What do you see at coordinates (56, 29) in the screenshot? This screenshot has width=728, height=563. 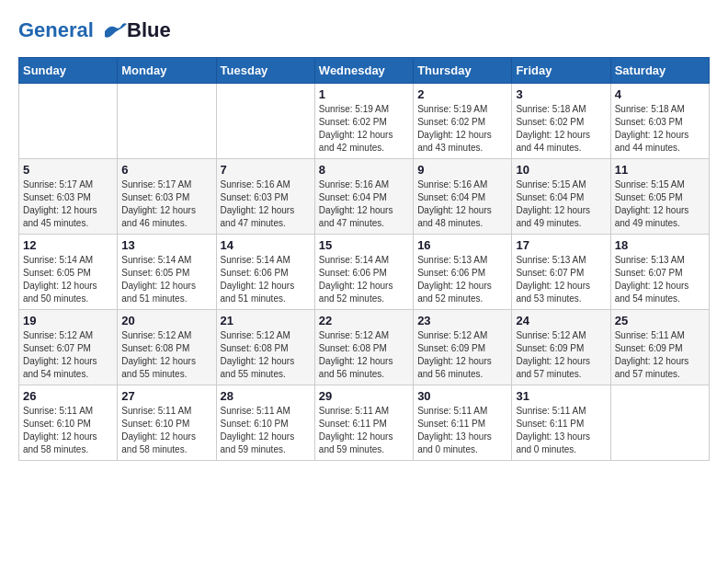 I see `logo-general: General` at bounding box center [56, 29].